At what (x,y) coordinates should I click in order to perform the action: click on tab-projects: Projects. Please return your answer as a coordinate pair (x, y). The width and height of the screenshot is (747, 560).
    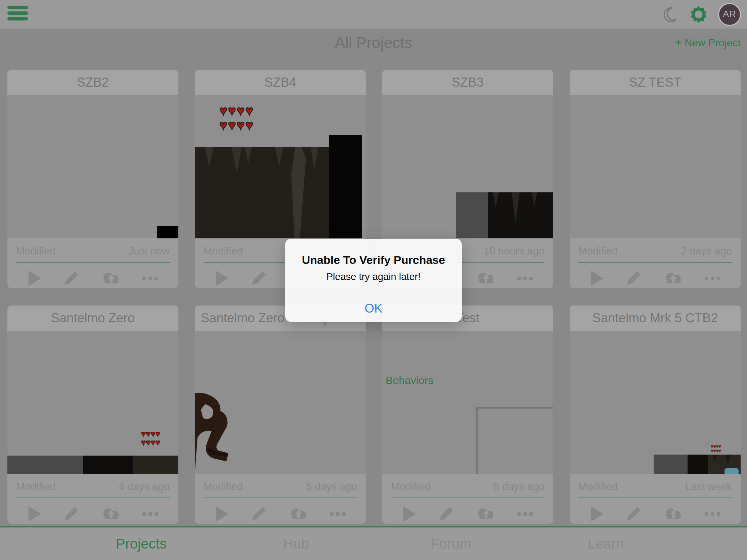
    Looking at the image, I should click on (141, 544).